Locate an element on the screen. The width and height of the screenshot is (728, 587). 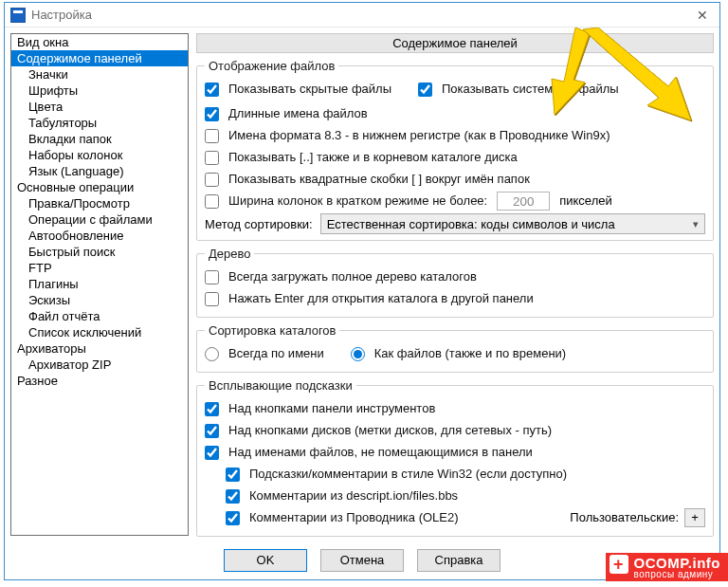
nav-item: Архиватор ZIP is located at coordinates (100, 364).